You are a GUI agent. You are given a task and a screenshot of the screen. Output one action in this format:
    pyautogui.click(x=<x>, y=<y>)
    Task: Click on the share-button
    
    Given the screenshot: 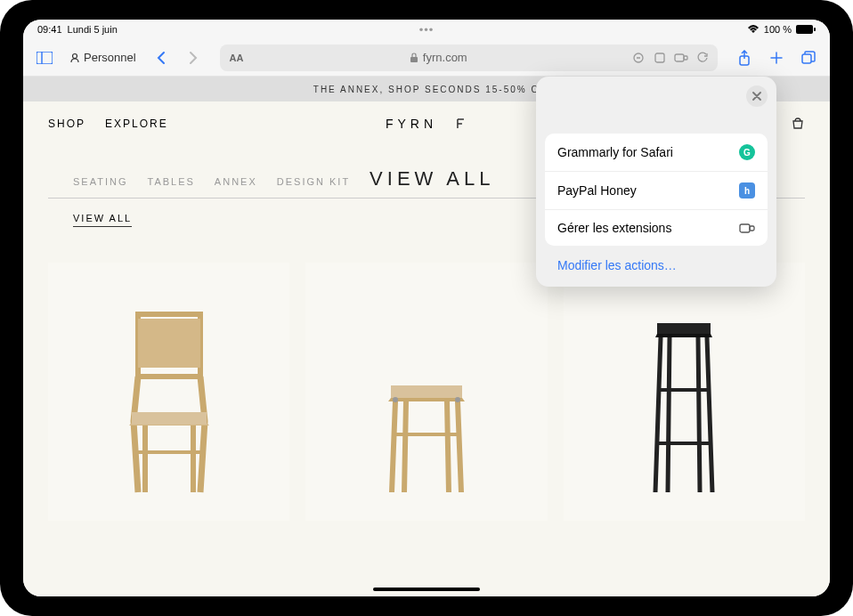 What is the action you would take?
    pyautogui.click(x=744, y=58)
    